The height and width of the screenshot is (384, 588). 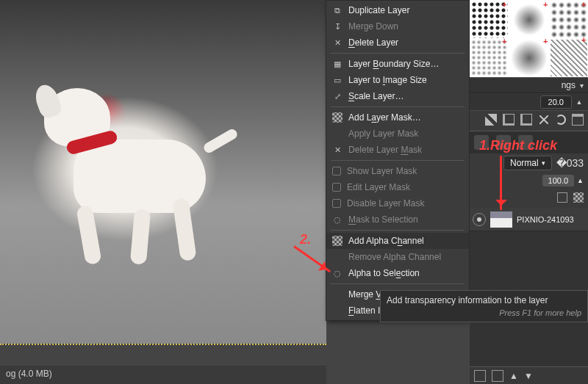 What do you see at coordinates (306, 239) in the screenshot?
I see `annotation-2: 2.` at bounding box center [306, 239].